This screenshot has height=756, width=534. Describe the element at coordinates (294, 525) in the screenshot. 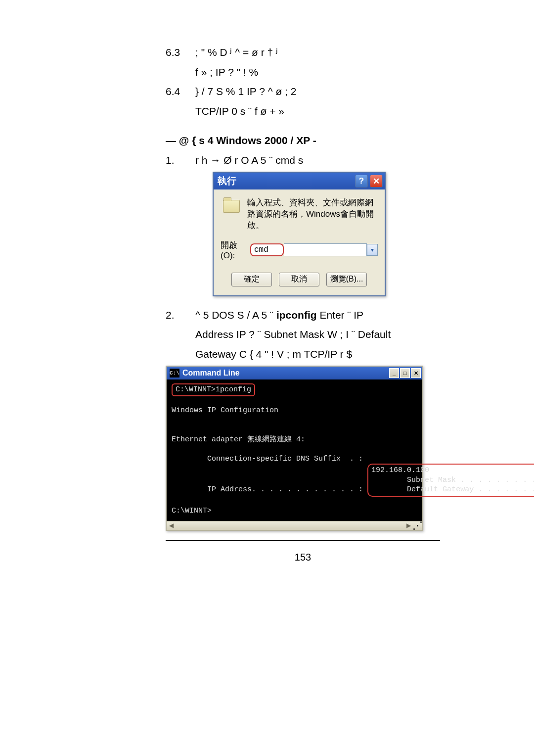

I see `console-hscroll: ◀ ▶ ⋰` at that location.